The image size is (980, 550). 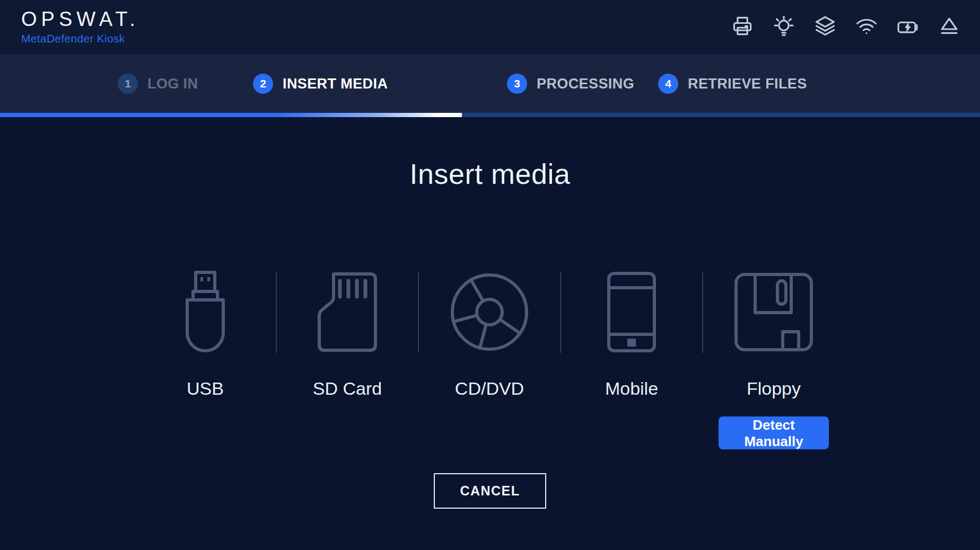 I want to click on step-label: PROCESSING, so click(x=585, y=84).